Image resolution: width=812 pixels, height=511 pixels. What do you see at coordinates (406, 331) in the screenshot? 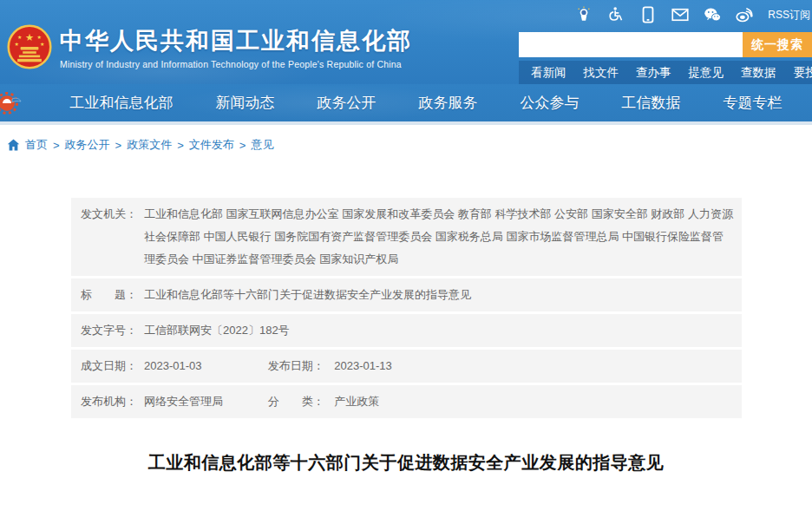
I see `meta-row: 发文字号： 工信部联网安〔2022〕182号` at bounding box center [406, 331].